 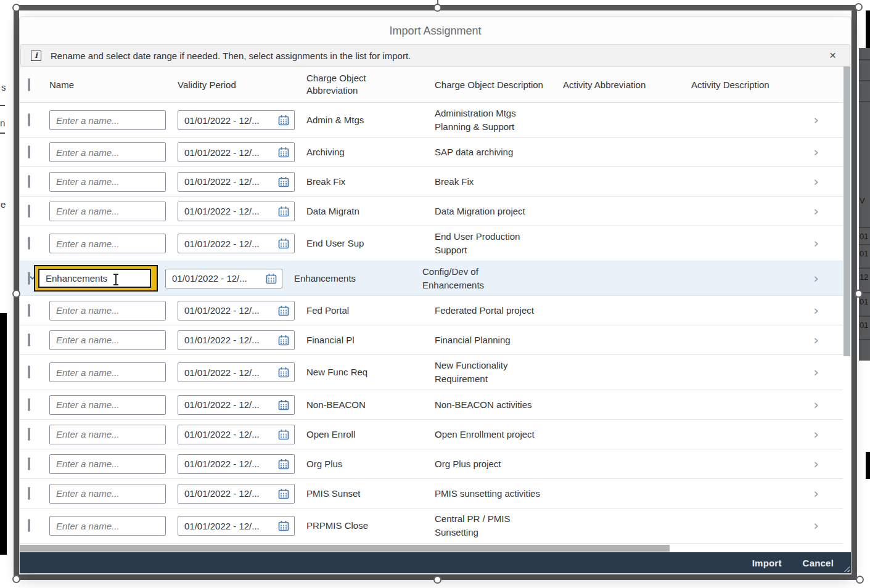 I want to click on vertical-scrollbar-thumb, so click(x=847, y=211).